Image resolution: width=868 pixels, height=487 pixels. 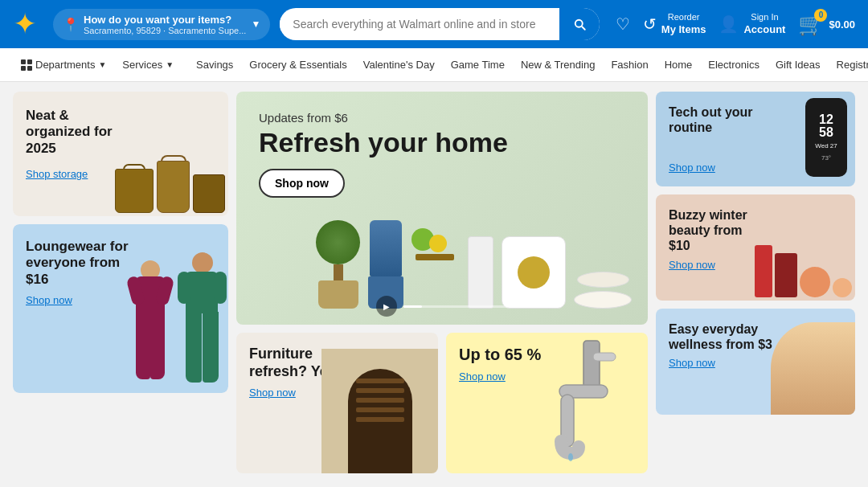 I want to click on face-illustration, so click(x=813, y=368).